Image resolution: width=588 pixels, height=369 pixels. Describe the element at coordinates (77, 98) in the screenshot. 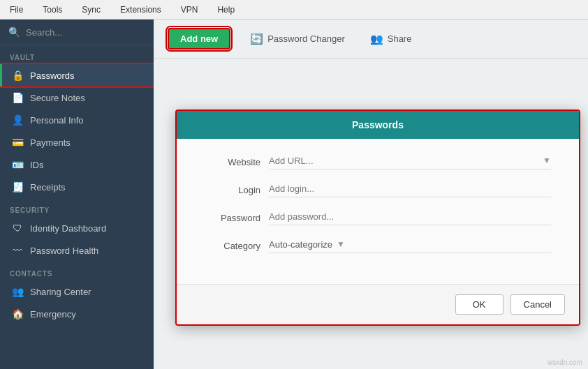

I see `sidebar-item-secure-notes: 📄 Secure Notes` at that location.